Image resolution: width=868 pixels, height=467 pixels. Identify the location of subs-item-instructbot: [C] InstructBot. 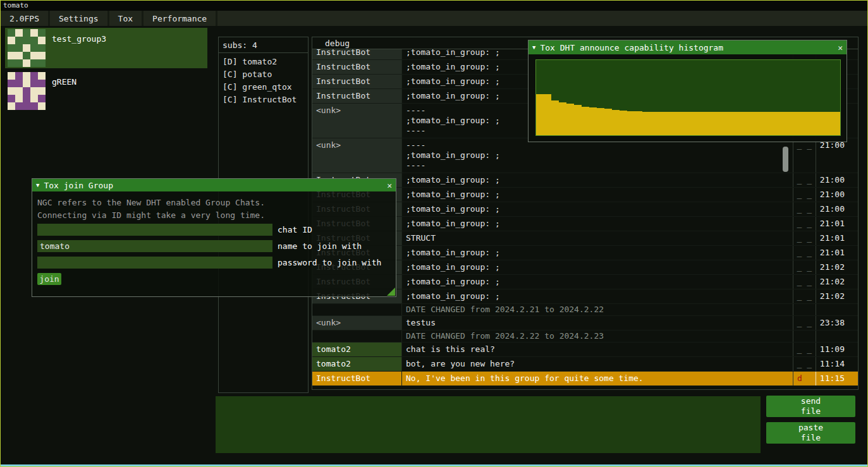
(263, 100).